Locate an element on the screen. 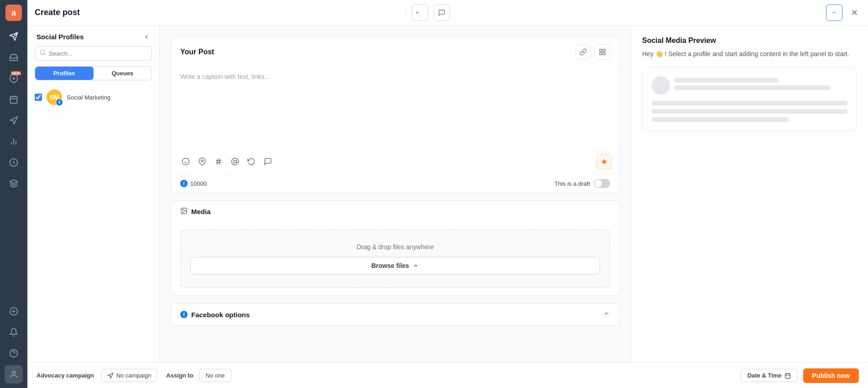  draft-row: f 10000 This is a draft is located at coordinates (395, 184).